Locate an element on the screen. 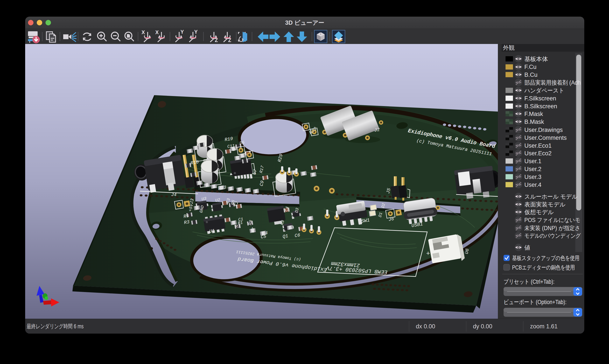 Image resolution: width=609 pixels, height=364 pixels. svg-text: User.1 is located at coordinates (533, 161).